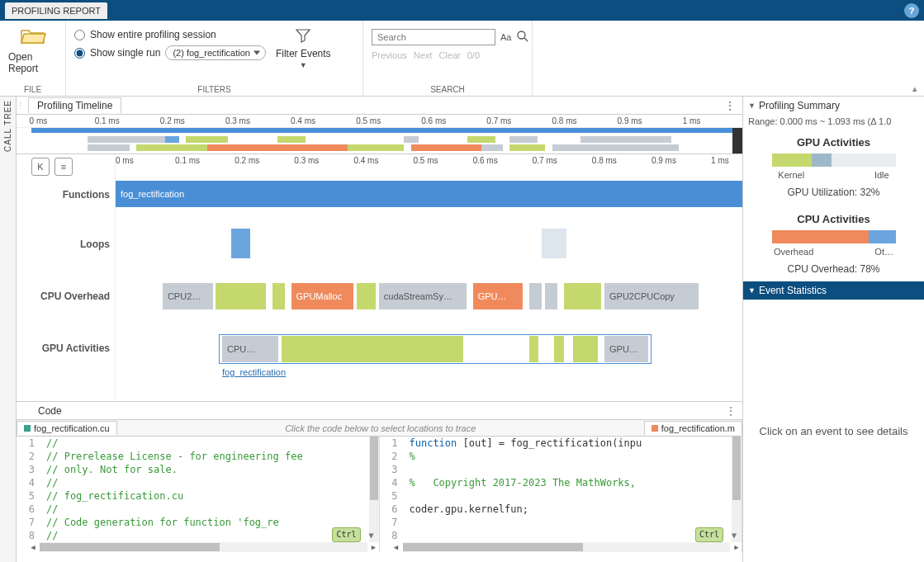  What do you see at coordinates (381, 428) in the screenshot?
I see `code-hint: Click the code below to select locations…` at bounding box center [381, 428].